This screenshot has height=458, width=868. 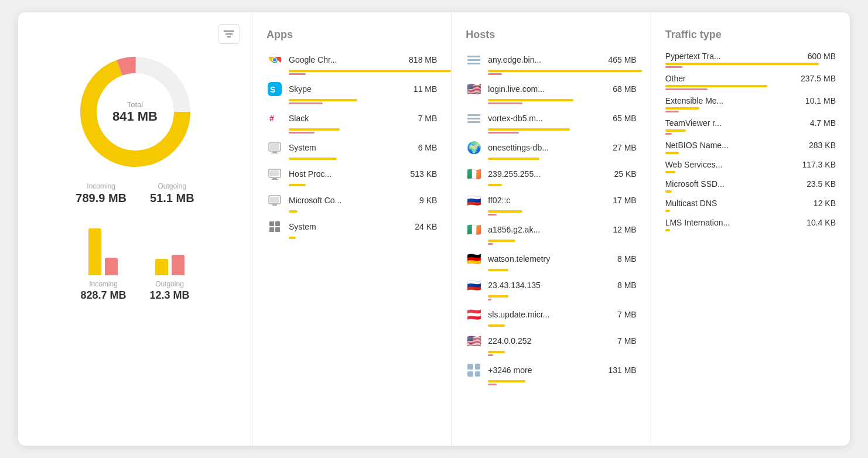 I want to click on outgoing-label: Outgoing, so click(x=172, y=186).